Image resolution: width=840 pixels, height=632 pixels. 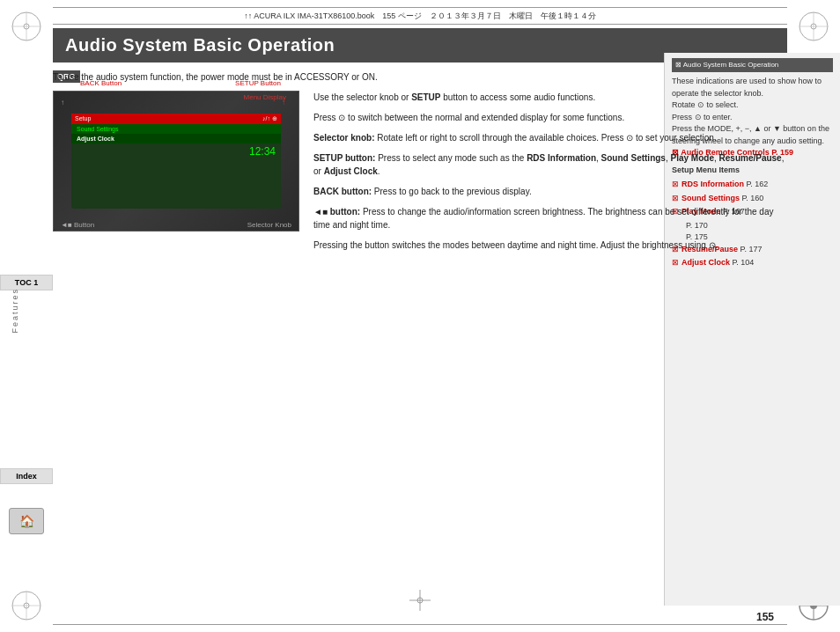 What do you see at coordinates (550, 192) in the screenshot?
I see `body-para-5: BACK button: Press to go back to the pre…` at bounding box center [550, 192].